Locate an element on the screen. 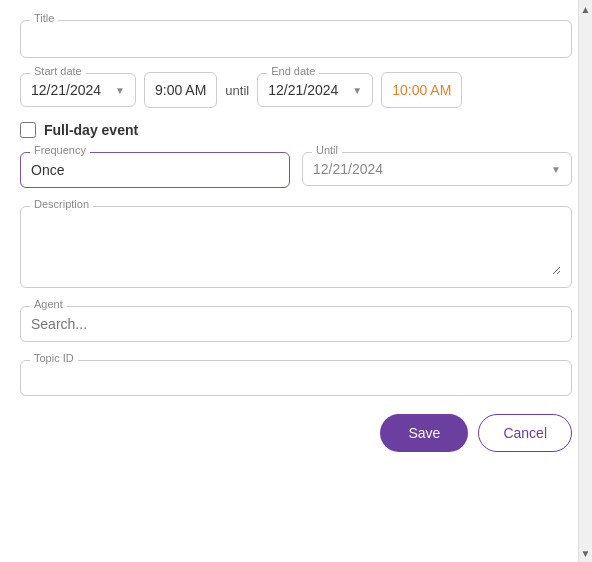 This screenshot has height=562, width=592. frequency-until-row: Frequency Once Until 12/21/2024 ▼ is located at coordinates (296, 170).